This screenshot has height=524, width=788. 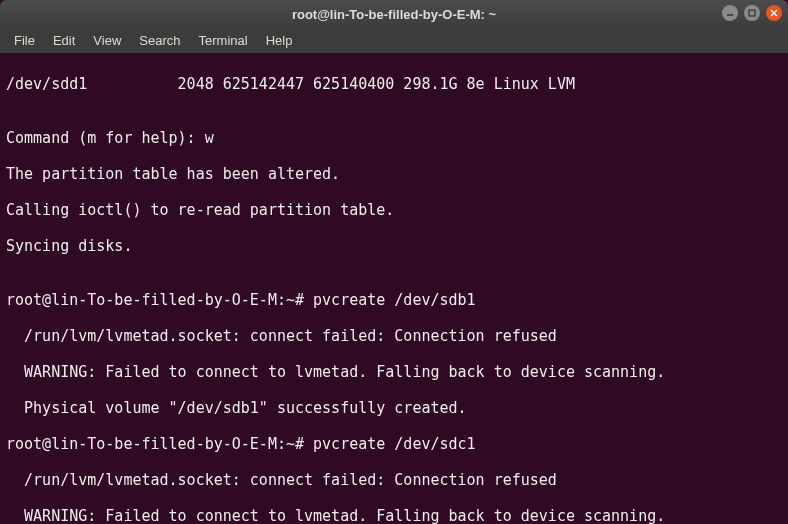 I want to click on terminal-line: Calling ioctl() to re-read partition tab…, so click(x=394, y=210).